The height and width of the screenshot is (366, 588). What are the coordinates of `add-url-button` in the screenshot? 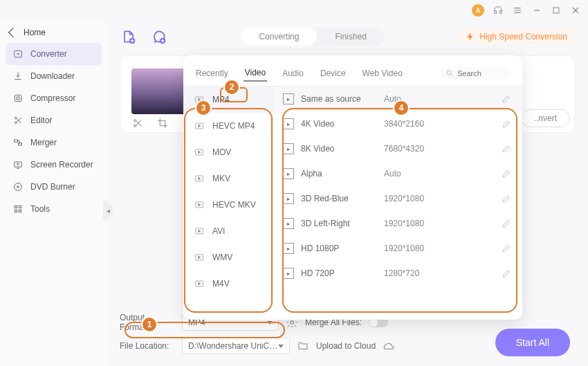 It's located at (159, 37).